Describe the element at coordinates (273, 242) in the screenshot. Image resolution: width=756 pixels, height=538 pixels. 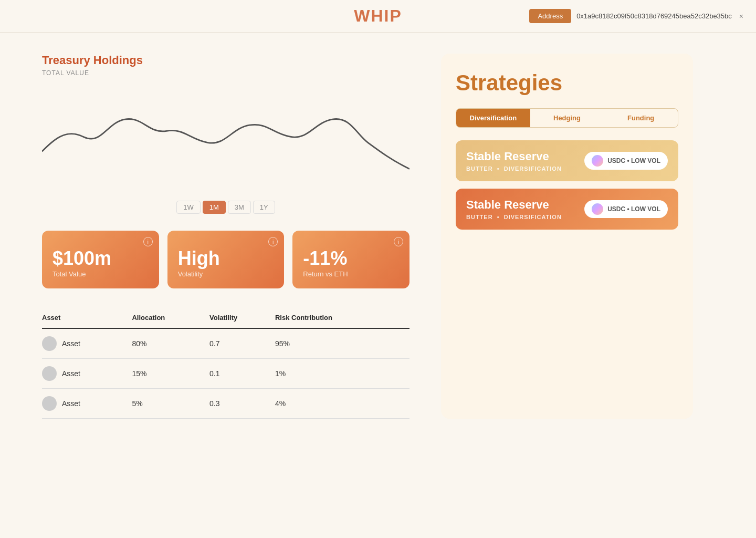
I see `info-icon-vol: i` at that location.